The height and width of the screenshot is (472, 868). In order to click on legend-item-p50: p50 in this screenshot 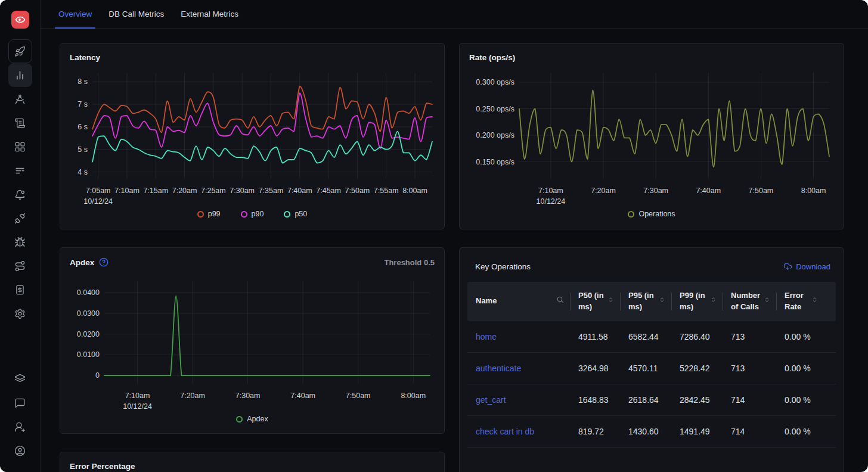, I will do `click(296, 214)`.